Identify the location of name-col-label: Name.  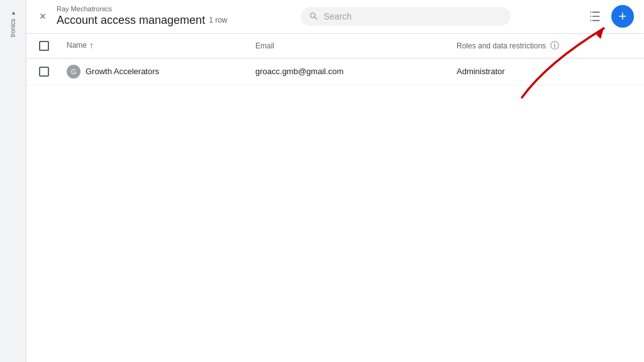
(77, 45).